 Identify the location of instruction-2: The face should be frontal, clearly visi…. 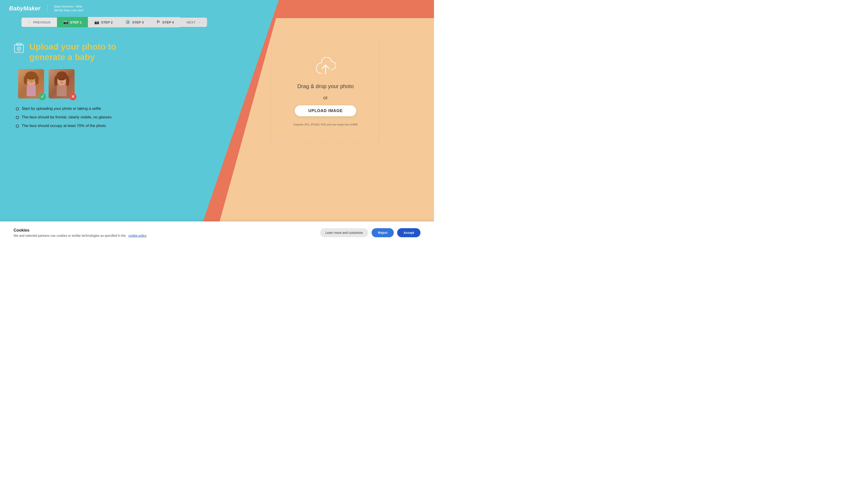
(110, 117).